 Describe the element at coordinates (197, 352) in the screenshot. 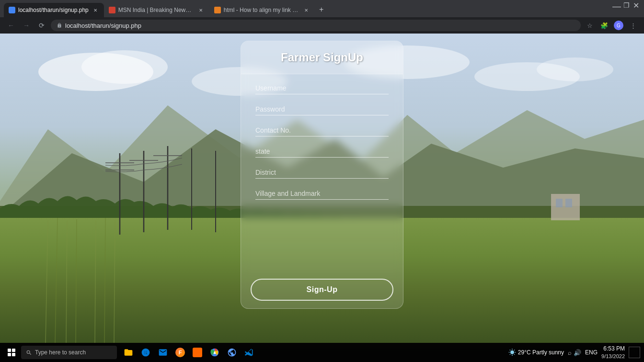

I see `orange-app-icon` at that location.